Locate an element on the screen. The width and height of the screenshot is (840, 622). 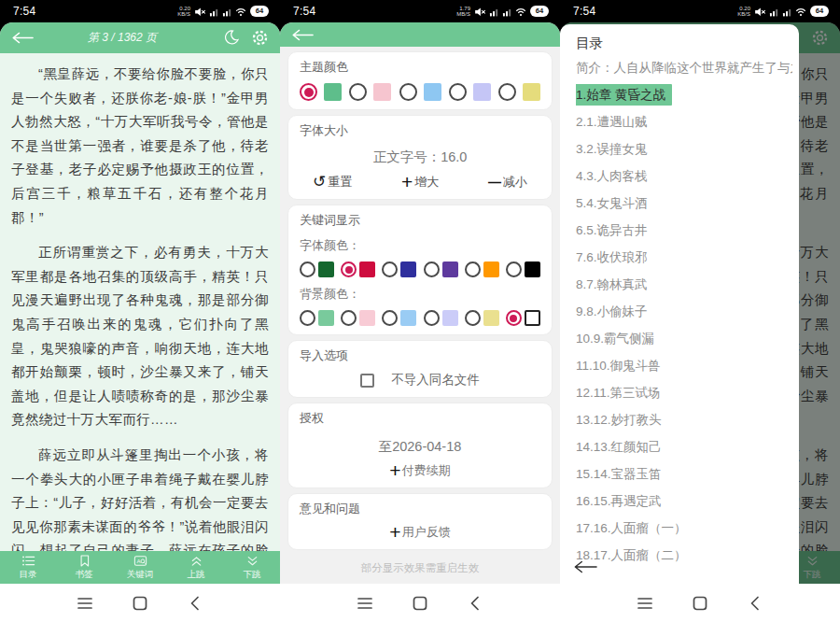
checkbox-label: 不导入同名文件 is located at coordinates (435, 380).